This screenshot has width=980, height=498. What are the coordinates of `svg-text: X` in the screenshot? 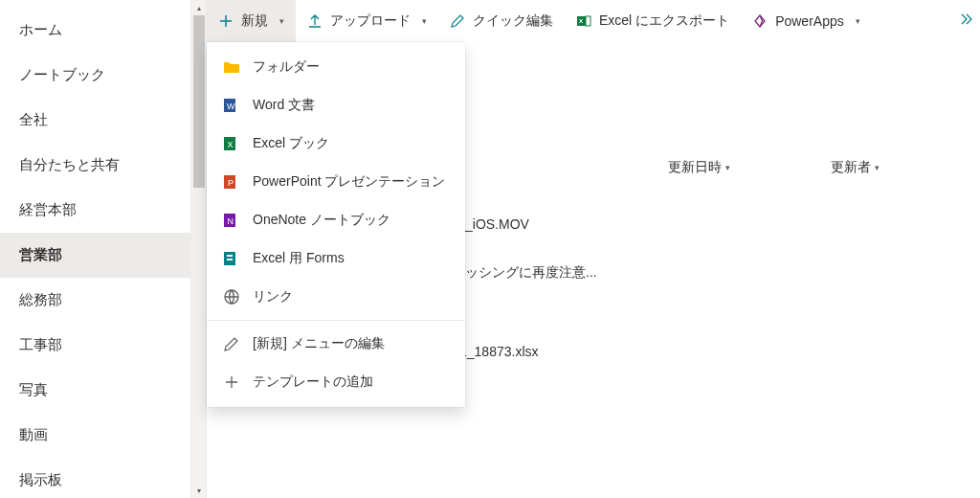 It's located at (231, 145).